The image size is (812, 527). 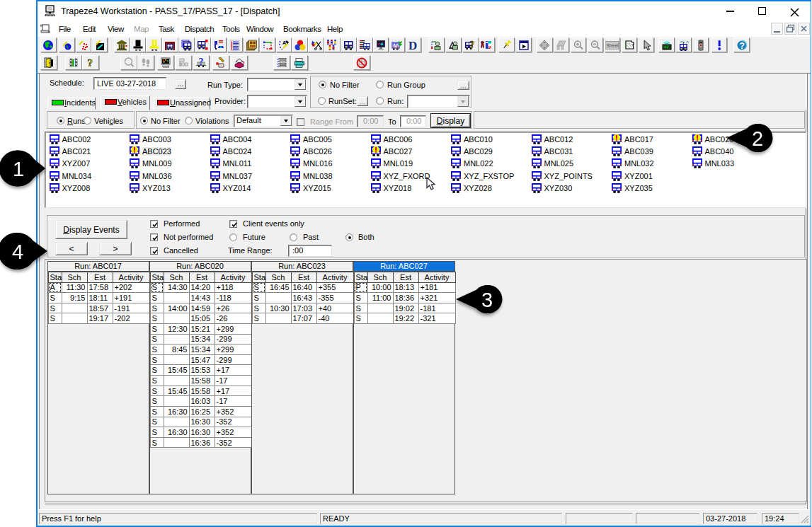 What do you see at coordinates (612, 45) in the screenshot?
I see `svg-text: Street` at bounding box center [612, 45].